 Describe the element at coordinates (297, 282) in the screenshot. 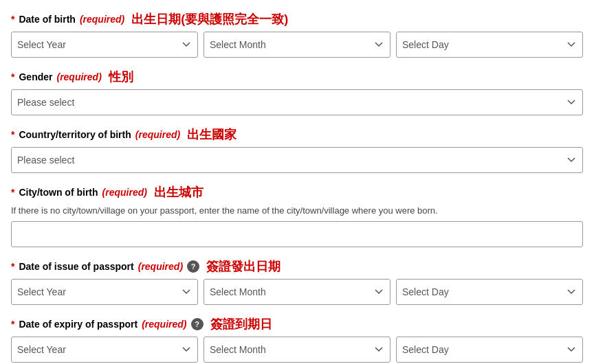

I see `issue-date-field-group: * Date of issue of passport (required) ?…` at that location.